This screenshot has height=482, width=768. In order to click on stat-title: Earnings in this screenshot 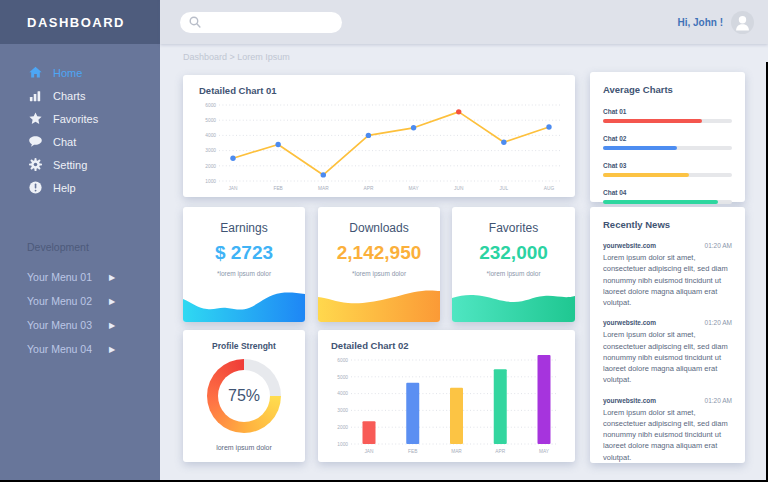, I will do `click(244, 228)`.